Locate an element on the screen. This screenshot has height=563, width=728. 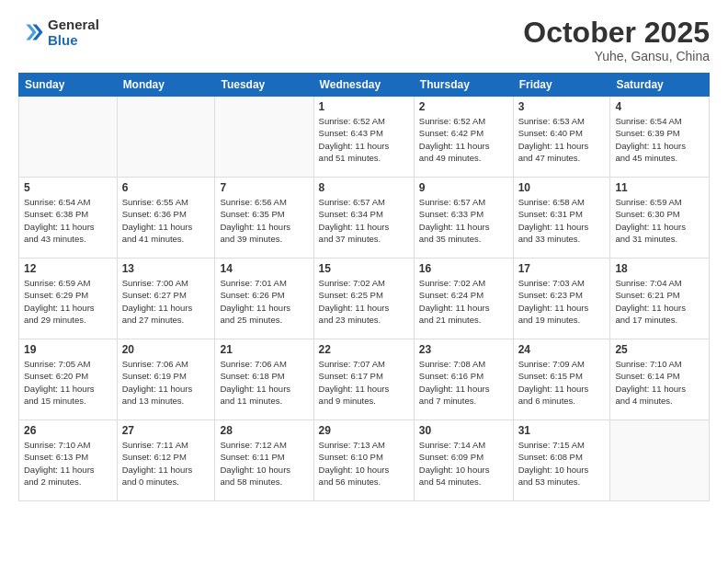
day-number: 12 is located at coordinates (68, 269).